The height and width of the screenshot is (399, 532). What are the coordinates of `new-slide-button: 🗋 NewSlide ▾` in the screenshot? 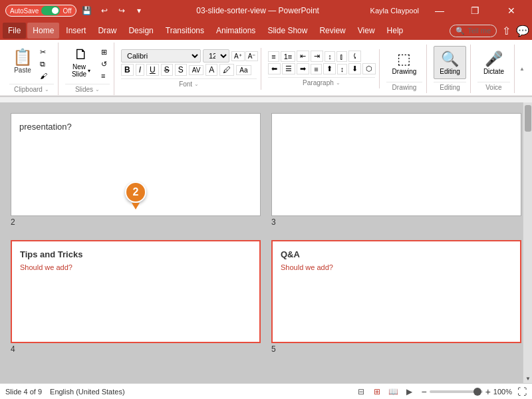 It's located at (81, 62).